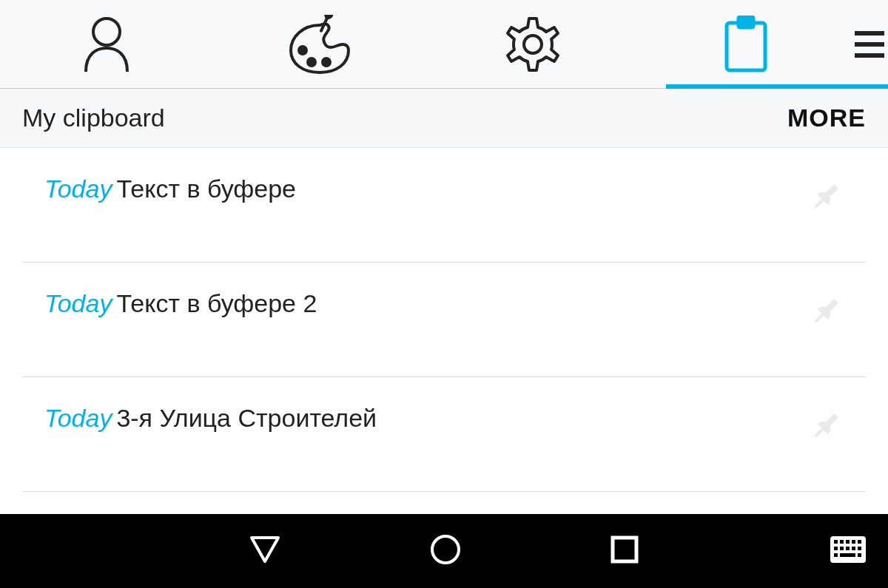  Describe the element at coordinates (445, 551) in the screenshot. I see `home-button` at that location.